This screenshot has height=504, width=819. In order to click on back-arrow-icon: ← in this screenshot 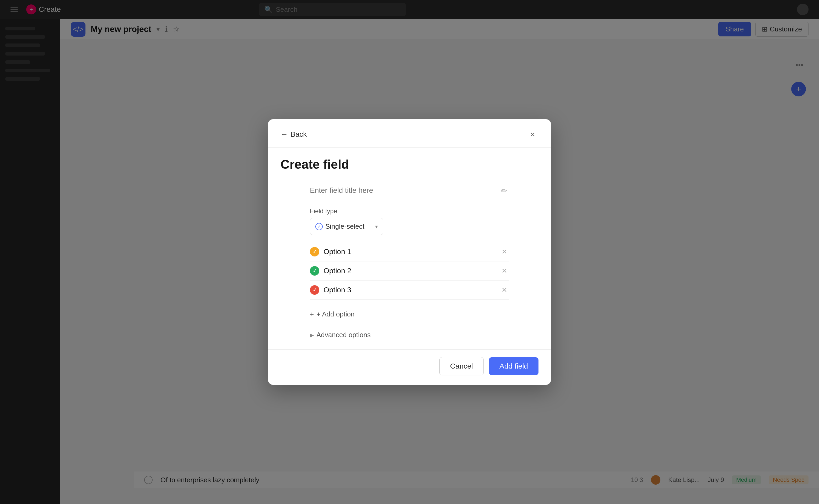, I will do `click(284, 135)`.